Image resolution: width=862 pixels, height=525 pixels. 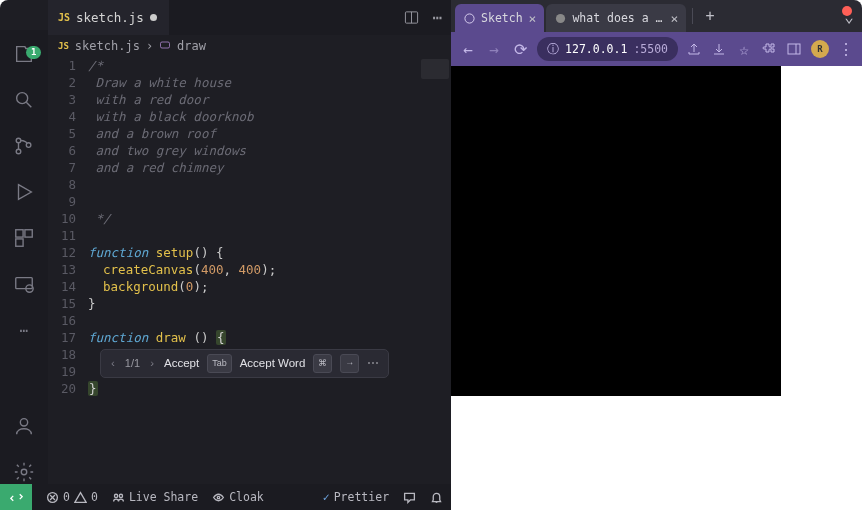 What do you see at coordinates (411, 18) in the screenshot?
I see `split-editor-icon` at bounding box center [411, 18].